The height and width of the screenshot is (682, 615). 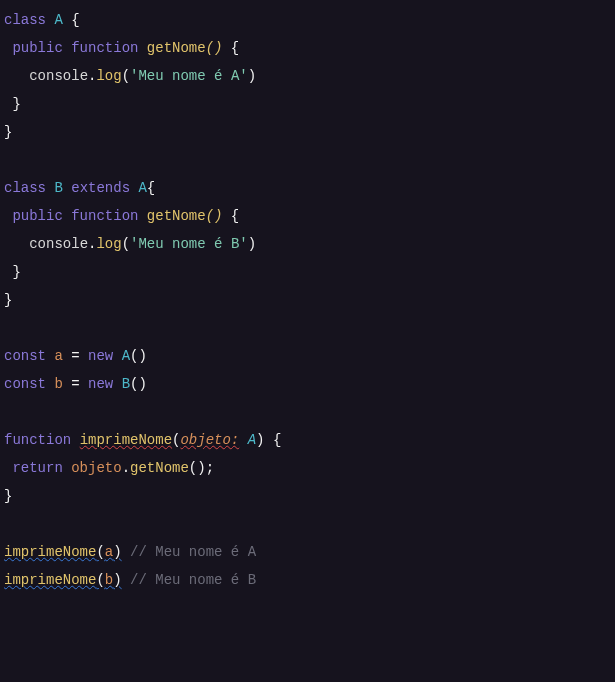 I want to click on code-token: extends, so click(x=104, y=188).